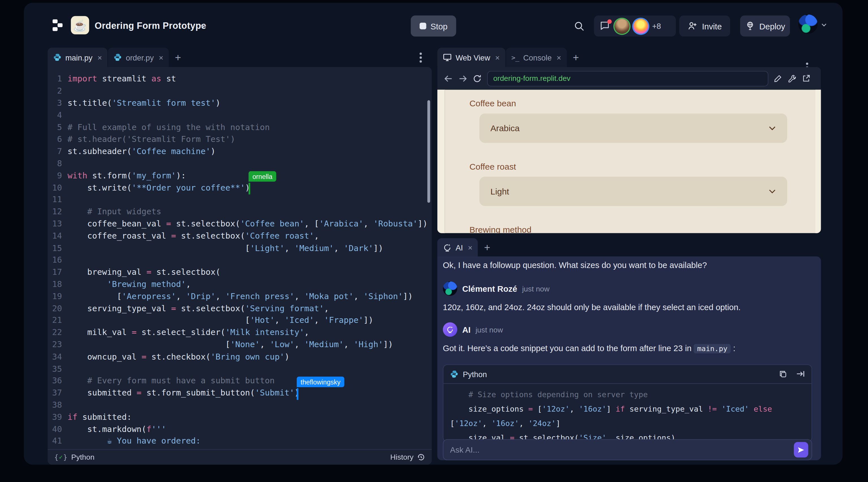  What do you see at coordinates (800, 374) in the screenshot?
I see `insert-code-icon` at bounding box center [800, 374].